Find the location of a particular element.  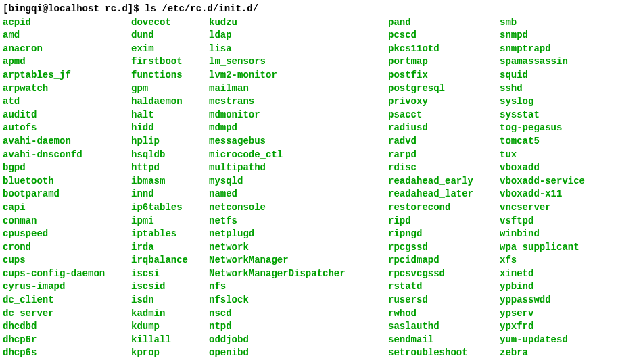

list-item: named is located at coordinates (299, 194).